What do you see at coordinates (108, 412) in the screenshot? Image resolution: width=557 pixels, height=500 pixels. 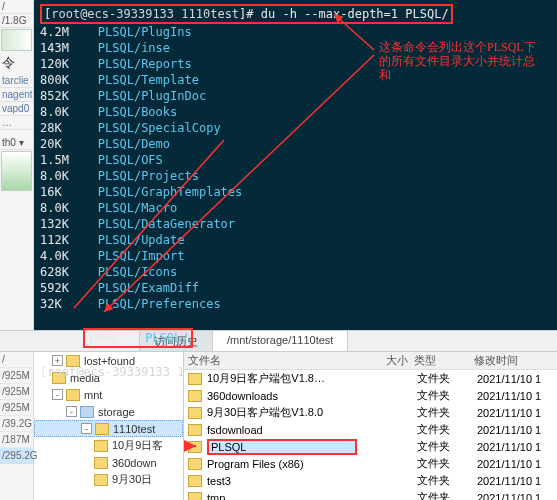 I see `tree-item: -storage` at bounding box center [108, 412].